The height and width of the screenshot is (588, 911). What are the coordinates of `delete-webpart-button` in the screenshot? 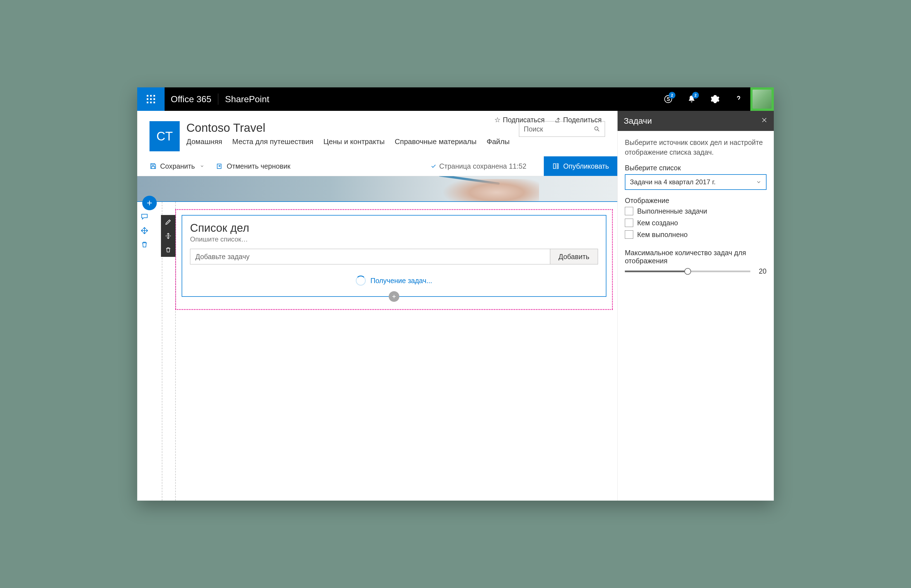 It's located at (168, 250).